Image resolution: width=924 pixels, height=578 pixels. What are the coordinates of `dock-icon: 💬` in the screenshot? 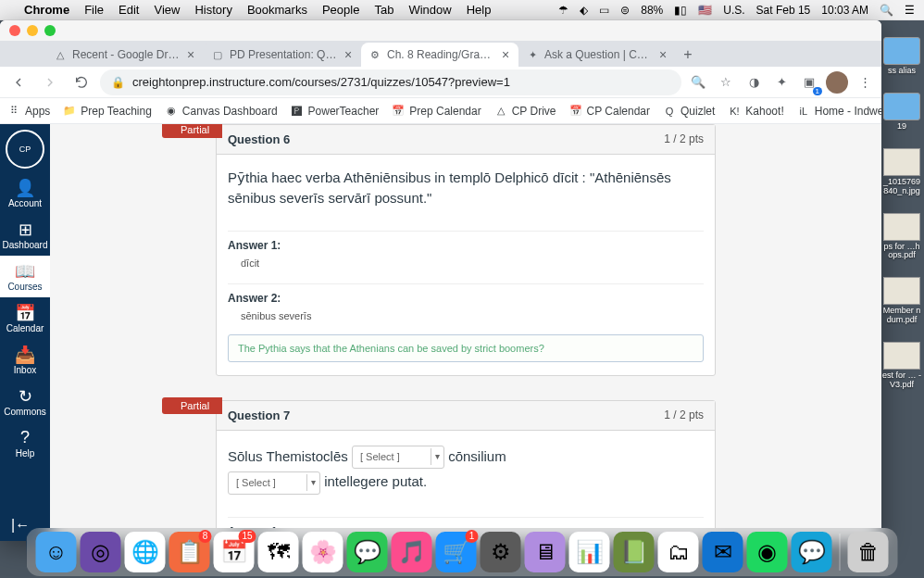 It's located at (368, 552).